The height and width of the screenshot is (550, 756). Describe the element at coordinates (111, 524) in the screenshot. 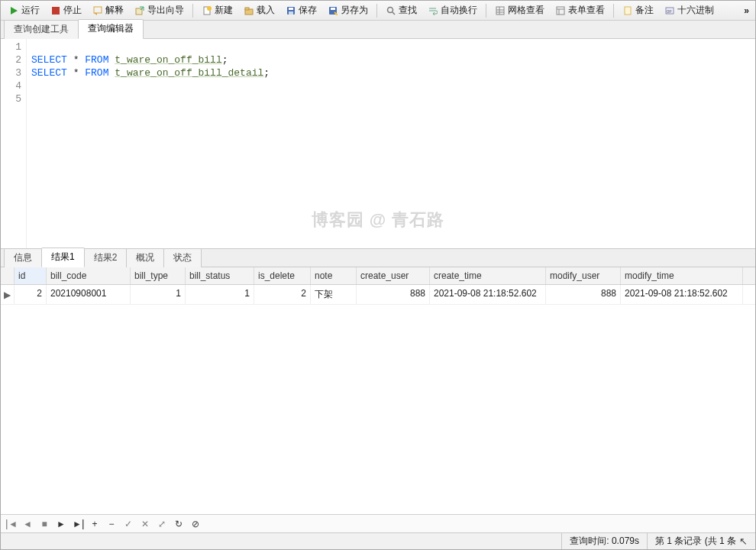

I see `nav-remove-icon: −` at that location.